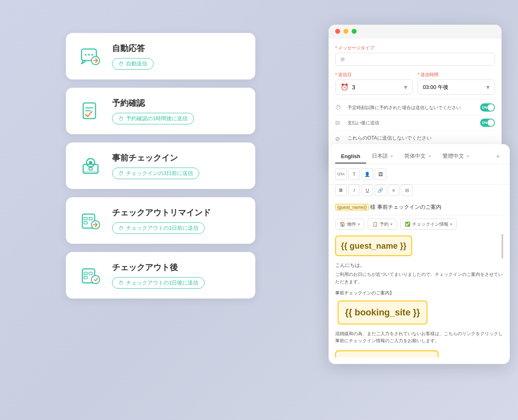 This screenshot has height=420, width=518. Describe the element at coordinates (419, 278) in the screenshot. I see `body-text-1: ご利用のお日にちが近づいてまいりましたので、チェックインのご案内をさせていただき…` at that location.